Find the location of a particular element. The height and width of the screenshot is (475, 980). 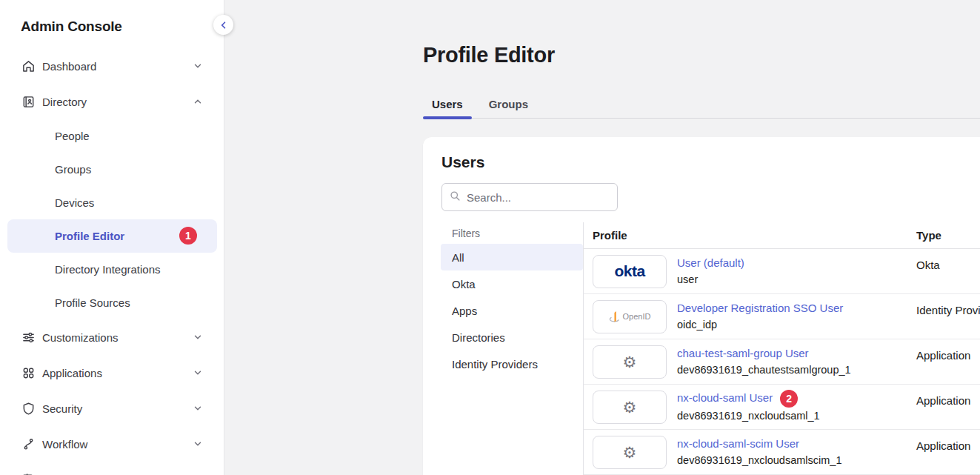

openid-logo: OpenID is located at coordinates (630, 317).